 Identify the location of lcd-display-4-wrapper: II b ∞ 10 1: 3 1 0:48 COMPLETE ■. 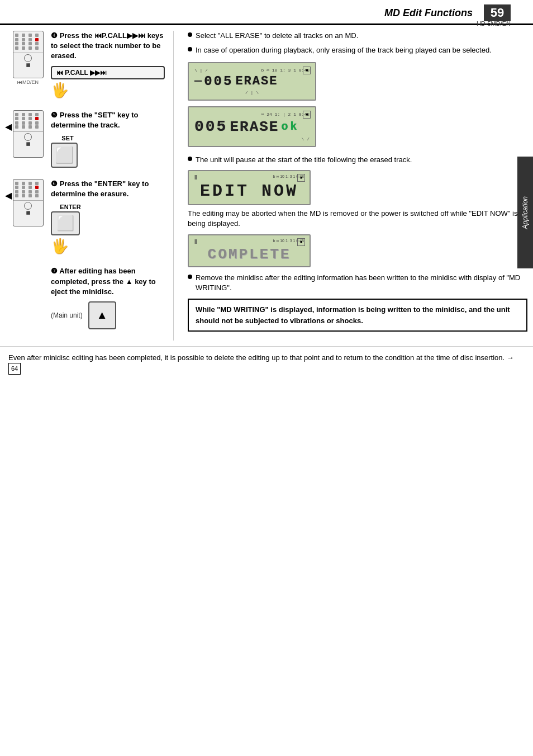
(358, 251).